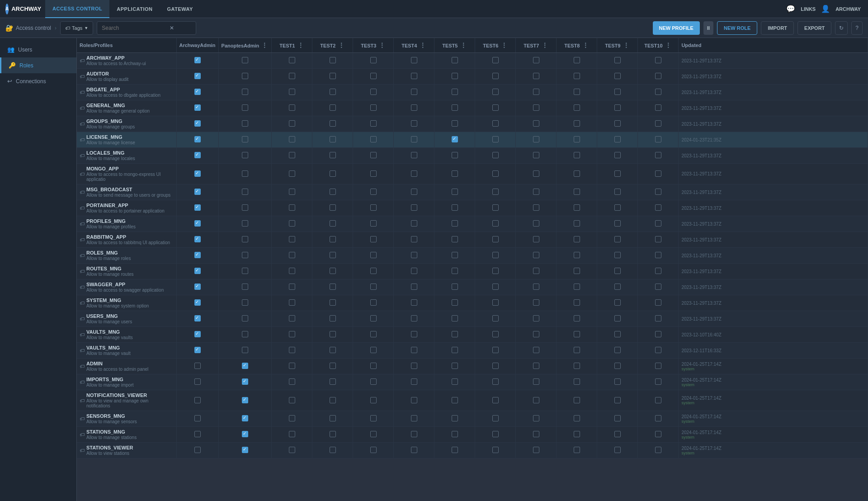 The image size is (868, 501). I want to click on chat-icon: 💬, so click(791, 9).